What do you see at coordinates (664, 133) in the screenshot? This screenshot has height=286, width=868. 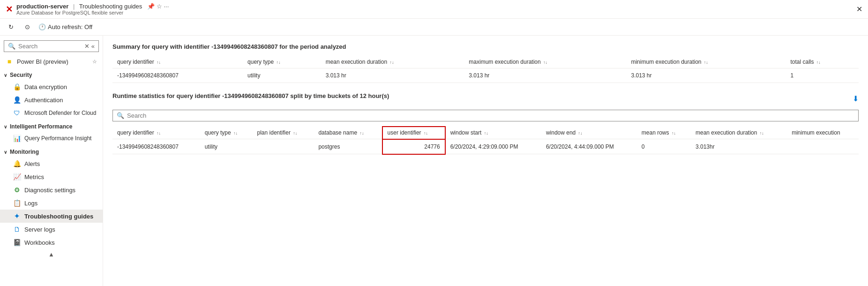 I see `runtime-col-mean-rows: mean rows ↑↓` at bounding box center [664, 133].